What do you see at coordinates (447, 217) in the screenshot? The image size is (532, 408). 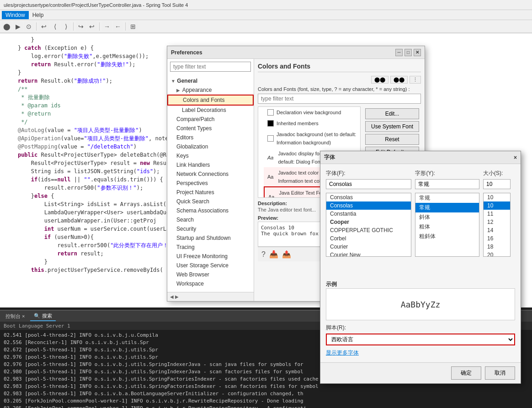 I see `style-item-italic: 斜体` at bounding box center [447, 217].